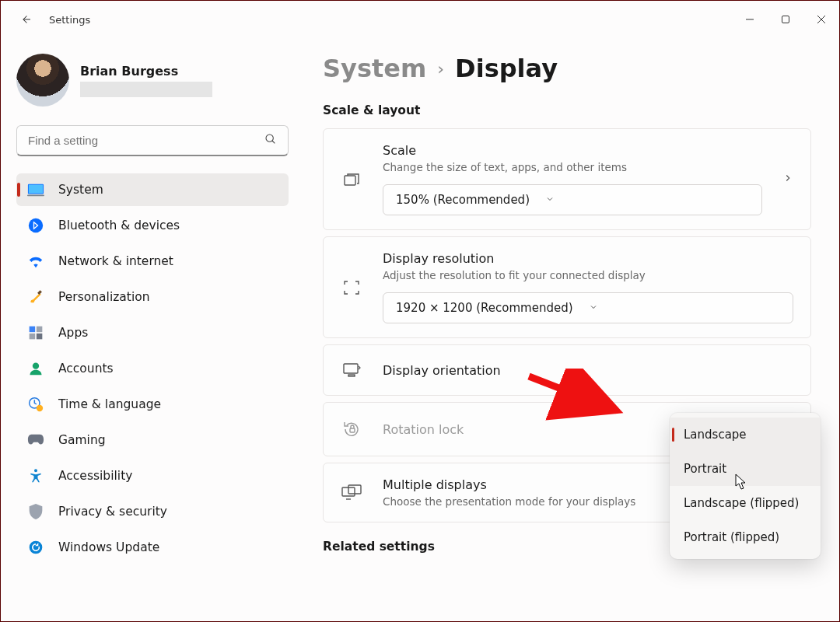  What do you see at coordinates (716, 435) in the screenshot?
I see `popup-item-label: Landscape` at bounding box center [716, 435].